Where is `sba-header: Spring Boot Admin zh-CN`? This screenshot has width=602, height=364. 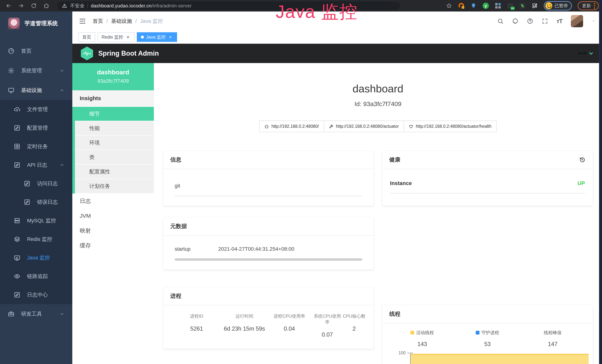
sba-header: Spring Boot Admin zh-CN is located at coordinates (337, 53).